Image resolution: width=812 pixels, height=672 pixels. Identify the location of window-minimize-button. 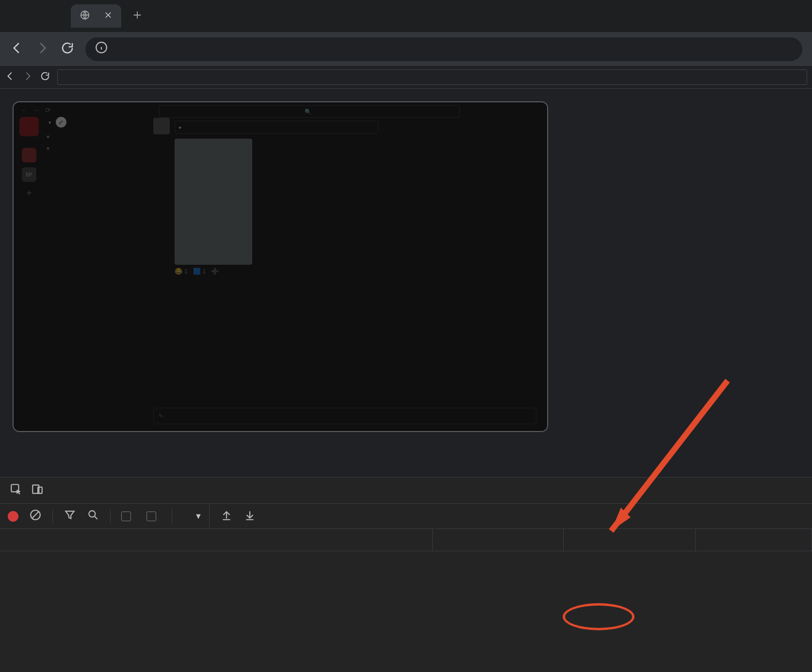
(32, 16).